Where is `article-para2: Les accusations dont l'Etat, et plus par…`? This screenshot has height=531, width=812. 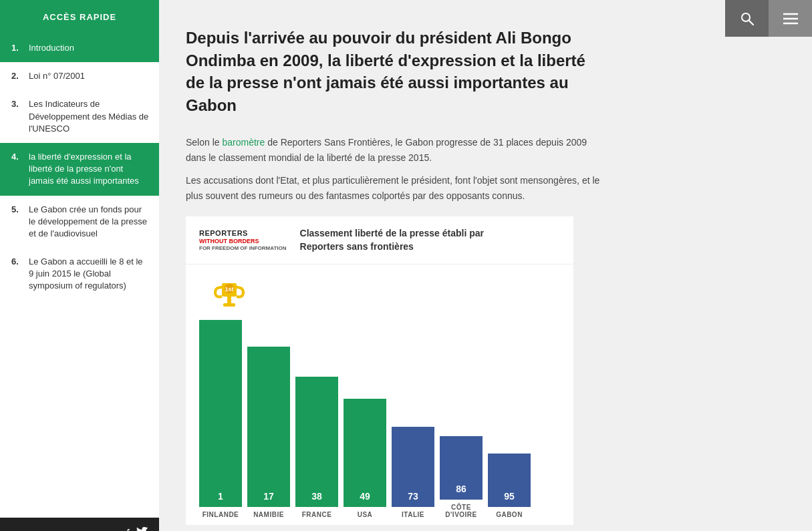
article-para2: Les accusations dont l'Etat, et plus par… is located at coordinates (393, 188).